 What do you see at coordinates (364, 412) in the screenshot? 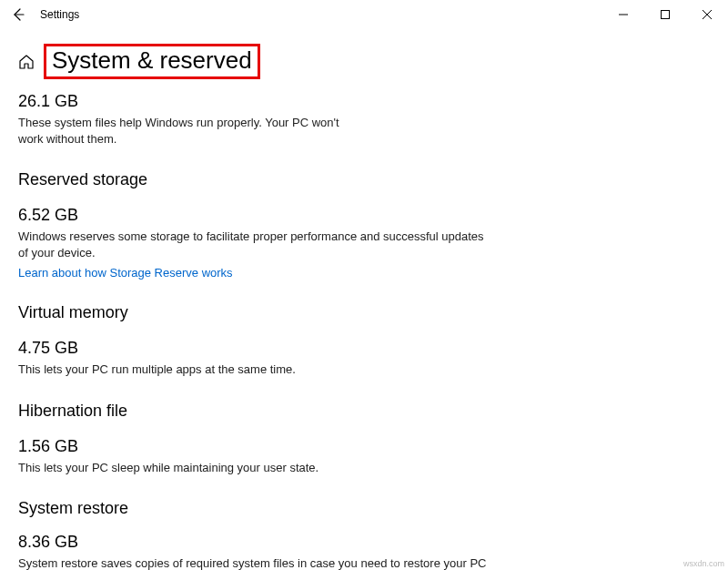
I see `hibernation-heading: Hibernation file` at bounding box center [364, 412].